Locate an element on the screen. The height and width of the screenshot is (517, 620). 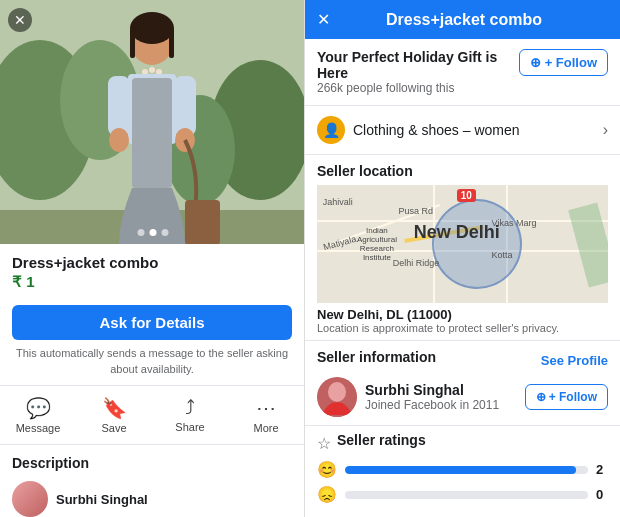
category-label: Clothing & shoes – women is located at coordinates (474, 130).